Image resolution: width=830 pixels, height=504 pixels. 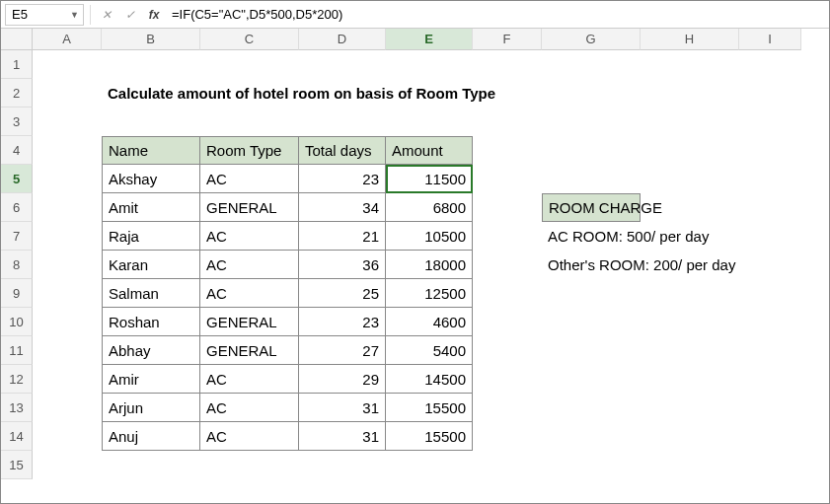 What do you see at coordinates (507, 379) in the screenshot?
I see `cell-F12` at bounding box center [507, 379].